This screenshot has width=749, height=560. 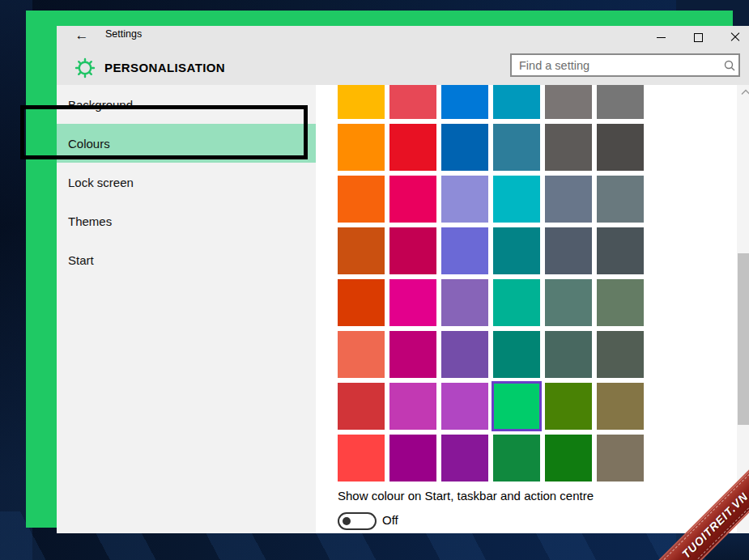 What do you see at coordinates (620, 199) in the screenshot?
I see `color-swatch-69797e` at bounding box center [620, 199].